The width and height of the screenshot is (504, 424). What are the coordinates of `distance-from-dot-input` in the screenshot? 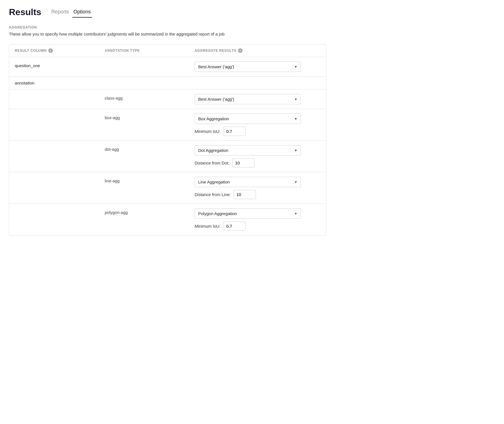 It's located at (243, 163).